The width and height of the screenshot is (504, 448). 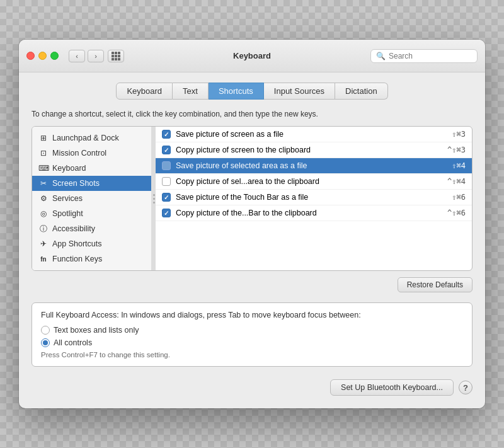 What do you see at coordinates (92, 138) in the screenshot?
I see `sidebar-item-launchpad: ⊞ Launchpad & Dock` at bounding box center [92, 138].